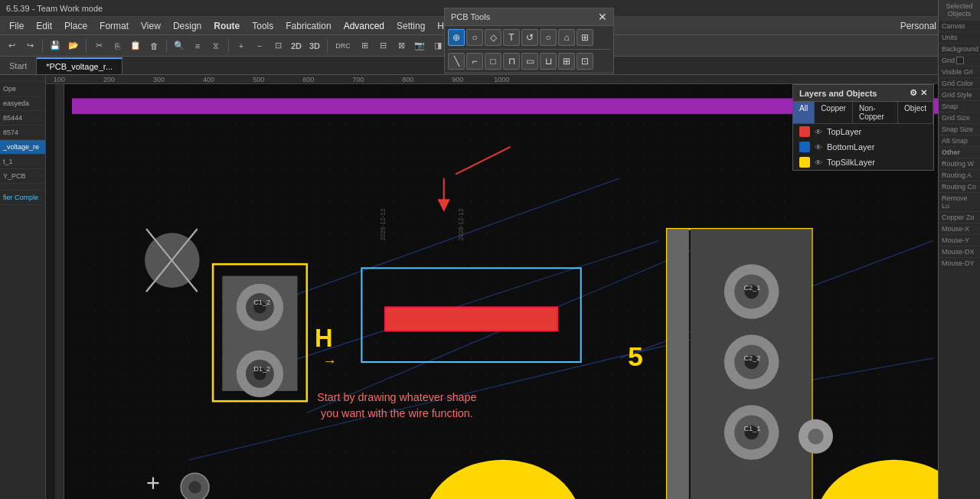 The height and width of the screenshot is (499, 980). Describe the element at coordinates (585, 38) in the screenshot. I see `pct-btn-7: ⊞` at that location.